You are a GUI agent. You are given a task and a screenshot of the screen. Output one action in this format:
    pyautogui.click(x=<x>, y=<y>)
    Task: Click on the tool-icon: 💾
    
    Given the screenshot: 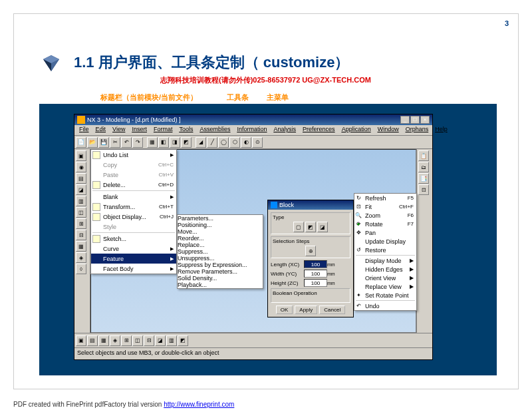 What is the action you would take?
    pyautogui.click(x=104, y=142)
    